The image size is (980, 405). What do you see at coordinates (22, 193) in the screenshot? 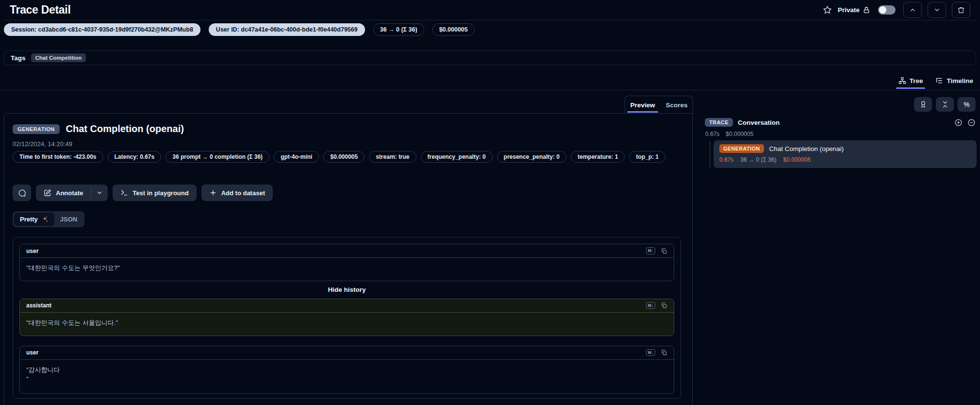
I see `comment-button` at bounding box center [22, 193].